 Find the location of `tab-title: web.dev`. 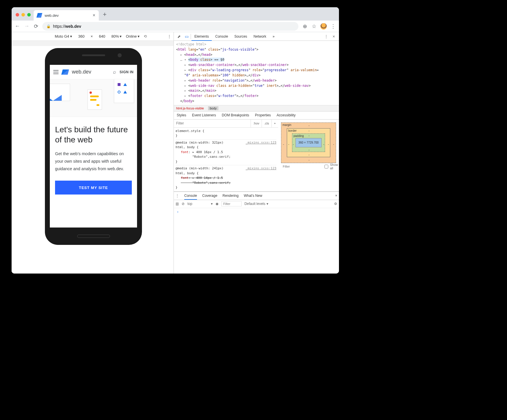

tab-title: web.dev is located at coordinates (67, 16).